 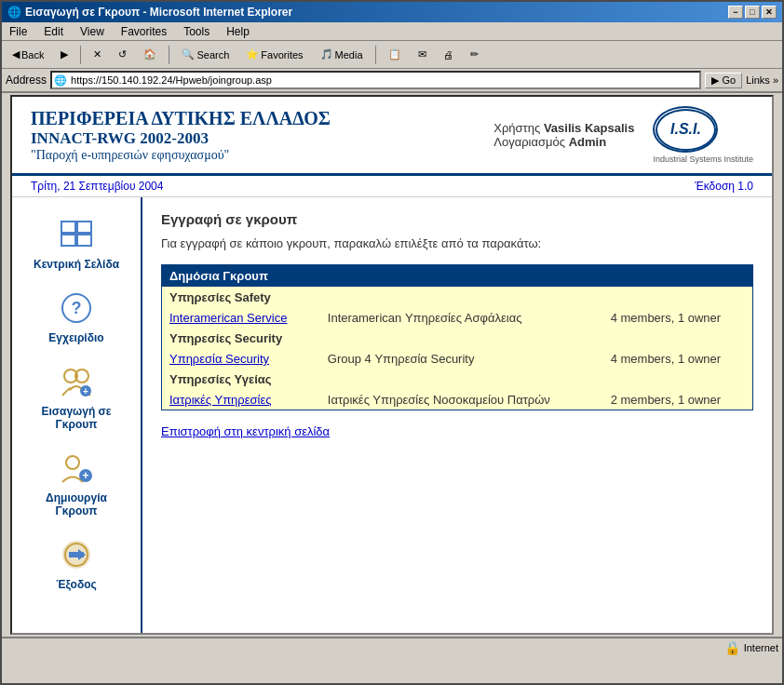 I want to click on group-link-security: Υπηρεσία Security, so click(x=220, y=359).